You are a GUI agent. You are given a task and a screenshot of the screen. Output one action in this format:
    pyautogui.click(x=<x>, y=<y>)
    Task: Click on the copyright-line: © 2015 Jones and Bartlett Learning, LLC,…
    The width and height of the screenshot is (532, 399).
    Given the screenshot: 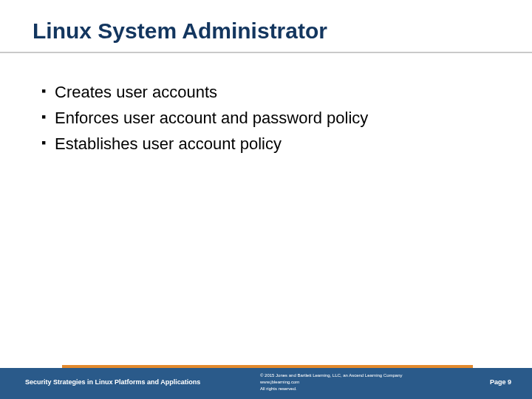 What is the action you would take?
    pyautogui.click(x=331, y=375)
    